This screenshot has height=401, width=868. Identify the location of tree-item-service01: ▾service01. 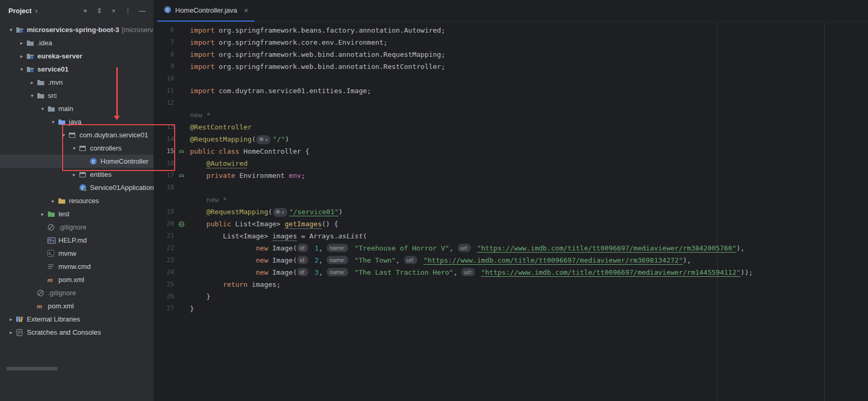
(77, 69).